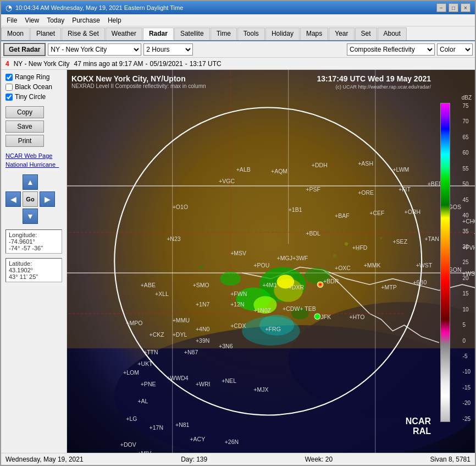 The image size is (476, 466). What do you see at coordinates (401, 169) in the screenshot?
I see `svg-text: +LWM` at bounding box center [401, 169].